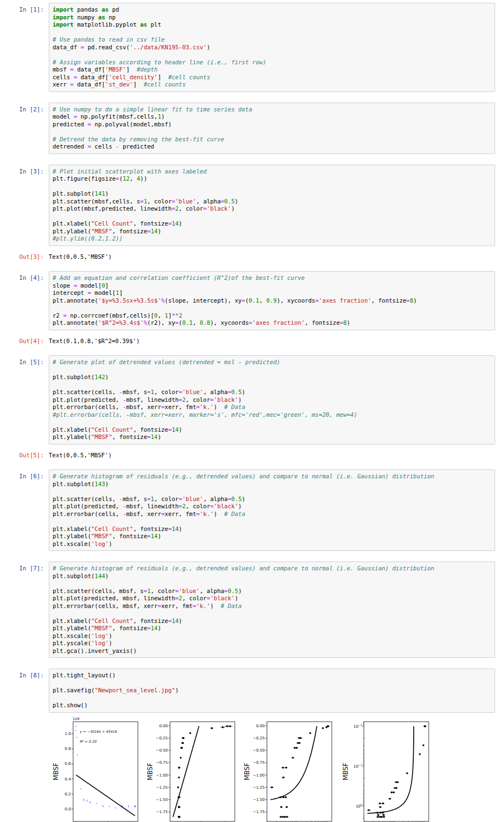 This screenshot has height=822, width=504. I want to click on svg-text: −1.75, so click(162, 812).